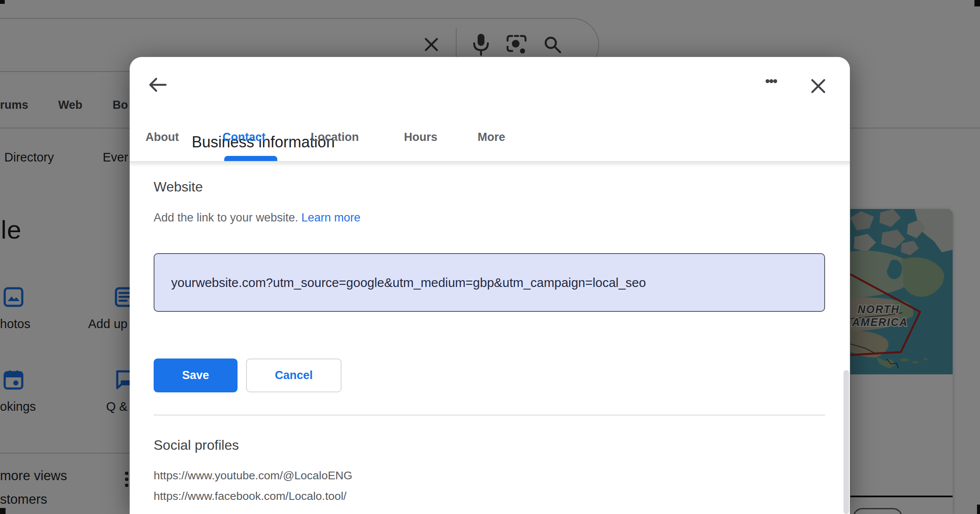 The height and width of the screenshot is (514, 980). What do you see at coordinates (226, 218) in the screenshot?
I see `website-description-text: Add the link to your website.` at bounding box center [226, 218].